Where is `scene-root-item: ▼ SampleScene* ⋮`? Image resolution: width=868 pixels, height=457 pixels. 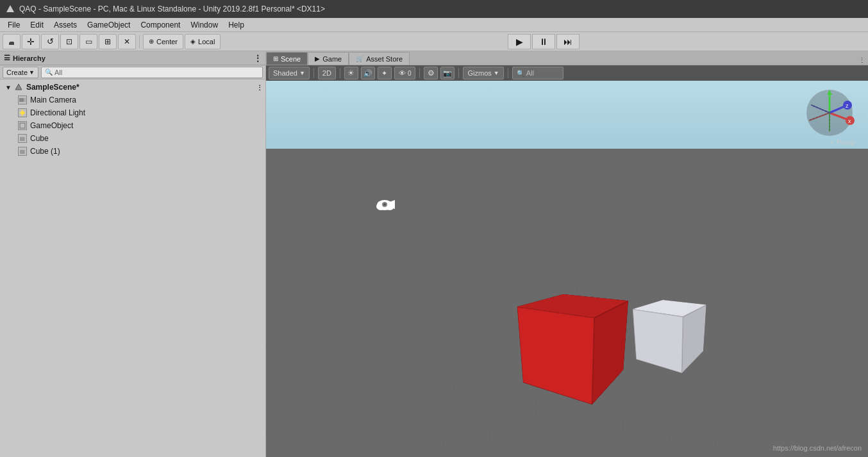
scene-root-item: ▼ SampleScene* ⋮ is located at coordinates (133, 87).